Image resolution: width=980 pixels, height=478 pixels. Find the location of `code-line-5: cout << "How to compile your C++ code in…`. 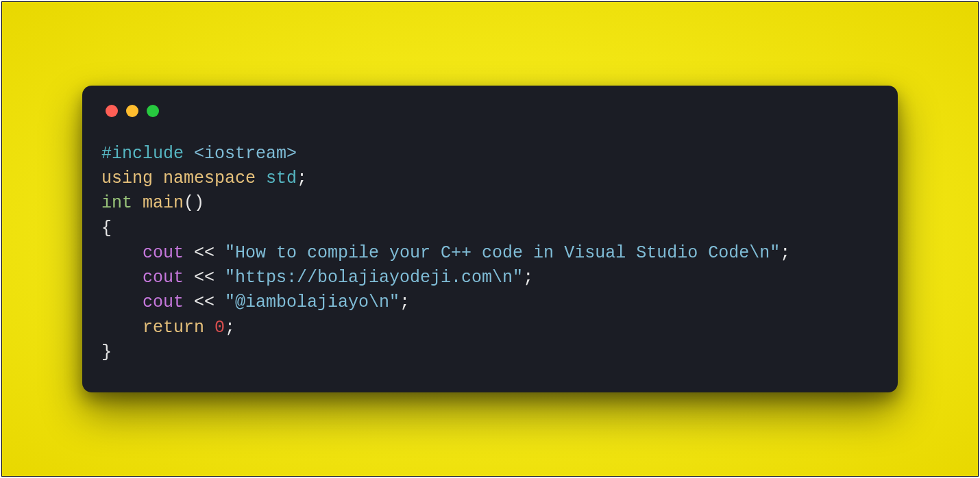

code-line-5: cout << "How to compile your C++ code in… is located at coordinates (445, 253).